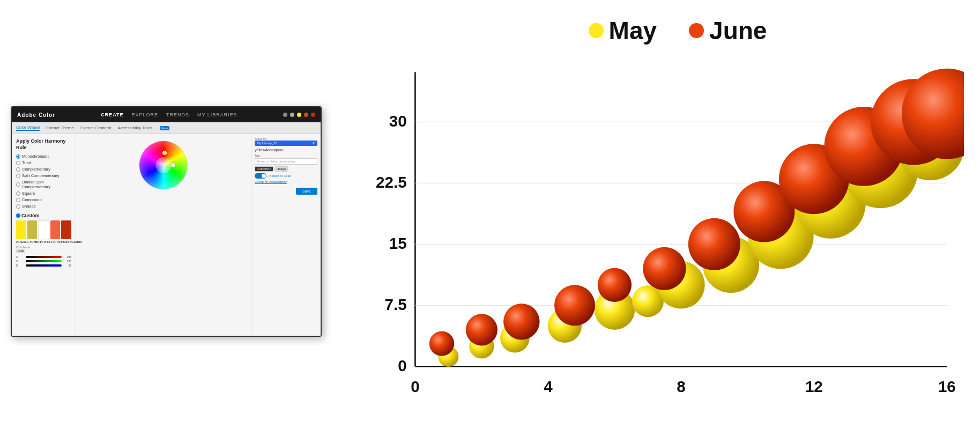 Image resolution: width=980 pixels, height=443 pixels. What do you see at coordinates (299, 115) in the screenshot?
I see `icon-dot-yellow` at bounding box center [299, 115].